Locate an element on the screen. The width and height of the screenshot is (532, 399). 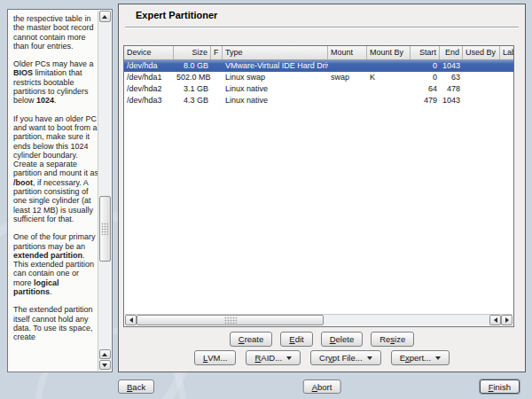
raid-menu-button: RAID... is located at coordinates (273, 358).